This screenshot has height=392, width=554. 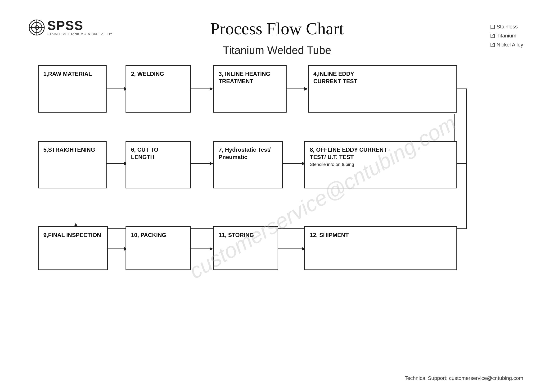 What do you see at coordinates (493, 27) in the screenshot?
I see `stainless-checkbox` at bounding box center [493, 27].